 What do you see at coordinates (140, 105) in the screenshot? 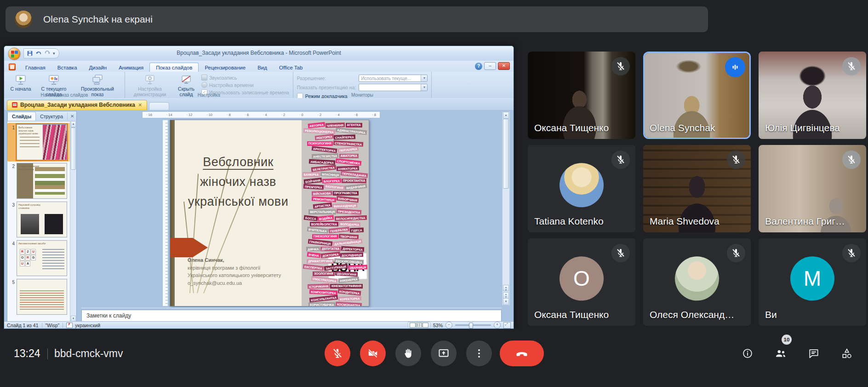
I see `document-tab-close-icon: ✕` at bounding box center [140, 105].